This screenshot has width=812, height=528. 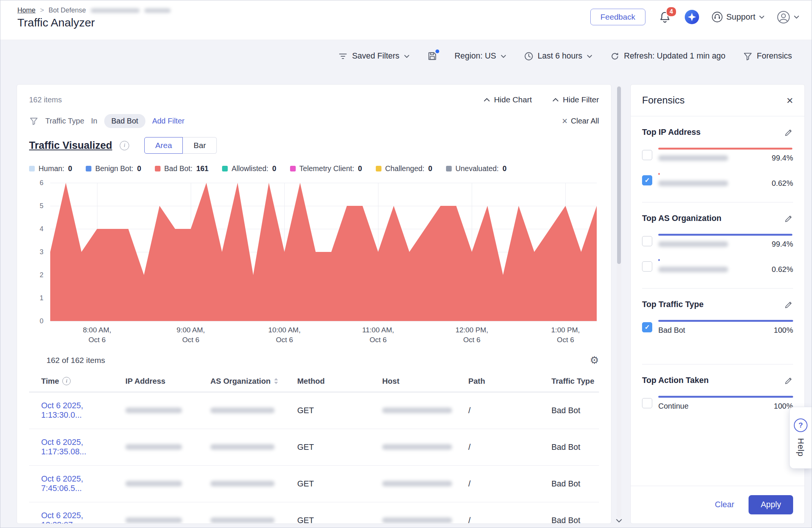 I want to click on svg-text: 1, so click(x=42, y=298).